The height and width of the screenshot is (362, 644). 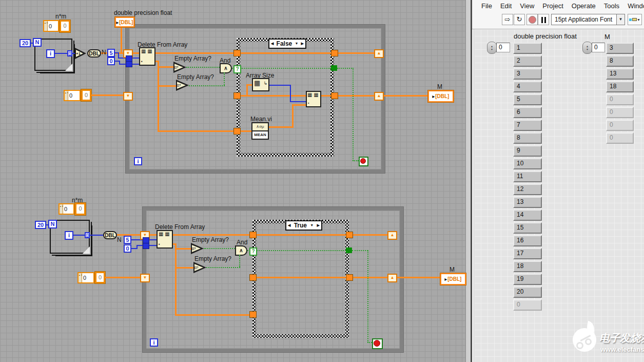 I want to click on mean-vi-icon: ∧σμ MEAN, so click(x=260, y=131).